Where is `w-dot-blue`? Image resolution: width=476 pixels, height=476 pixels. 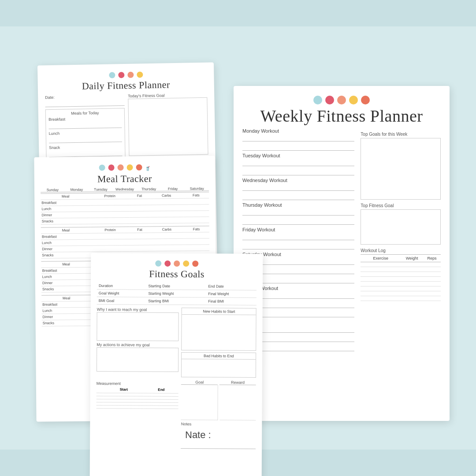
w-dot-blue is located at coordinates (318, 100).